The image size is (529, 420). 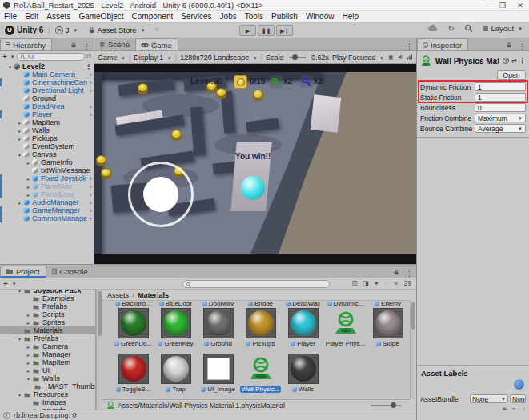 What do you see at coordinates (32, 16) in the screenshot?
I see `menu-edit: Edit` at bounding box center [32, 16].